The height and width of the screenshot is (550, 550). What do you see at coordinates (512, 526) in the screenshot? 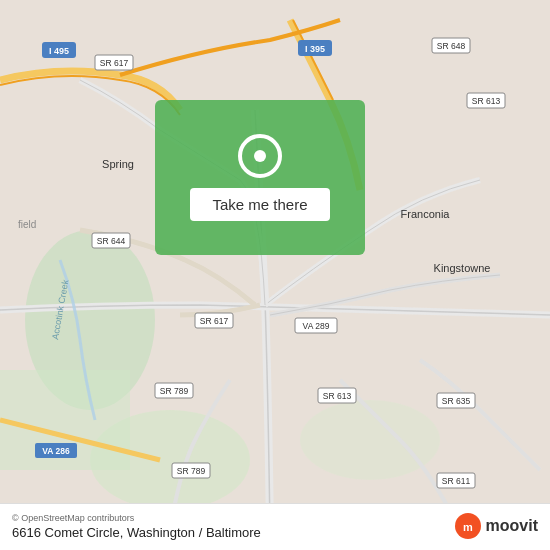
I see `moovit-brand-text: moovit` at bounding box center [512, 526].